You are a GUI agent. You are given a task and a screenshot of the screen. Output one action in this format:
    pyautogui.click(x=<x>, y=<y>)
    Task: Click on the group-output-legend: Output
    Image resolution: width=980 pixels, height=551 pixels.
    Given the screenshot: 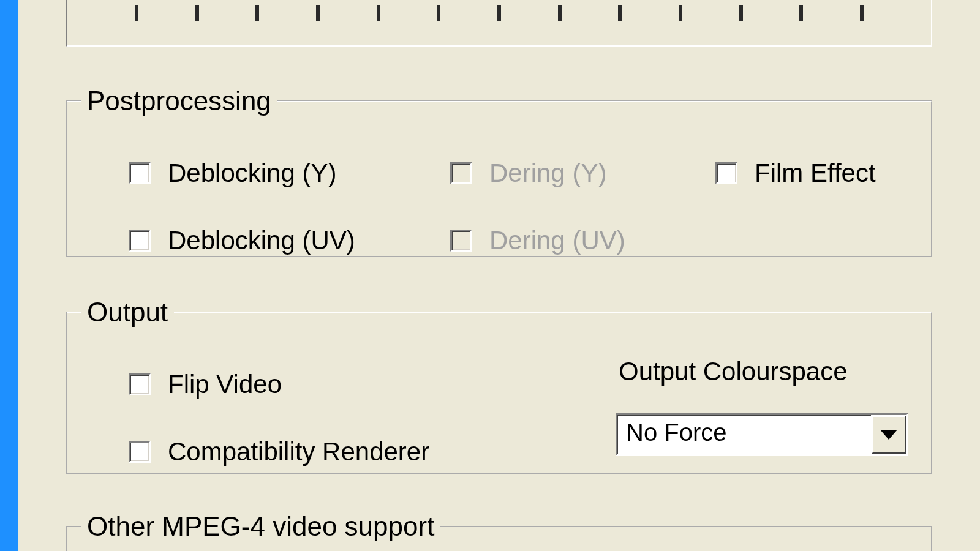 What is the action you would take?
    pyautogui.click(x=127, y=312)
    